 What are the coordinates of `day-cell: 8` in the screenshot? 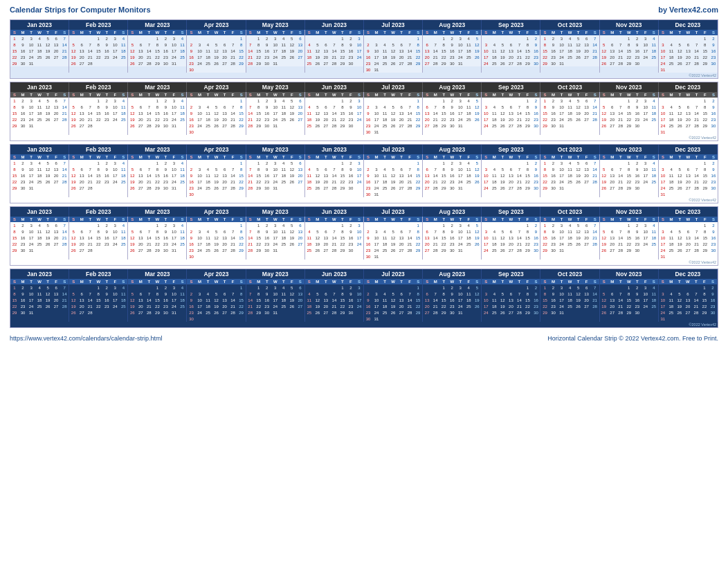 It's located at (444, 44).